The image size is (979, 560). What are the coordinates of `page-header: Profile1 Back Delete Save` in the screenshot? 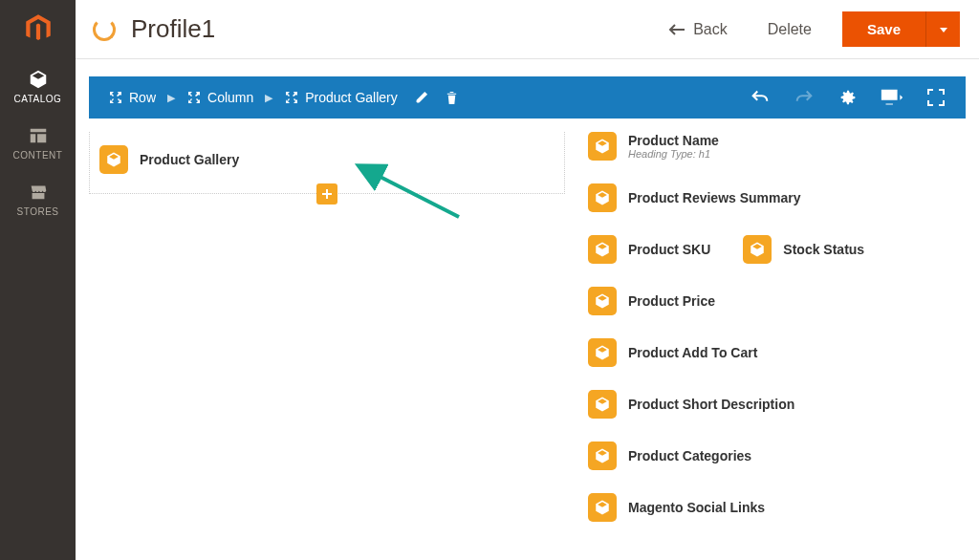 It's located at (528, 30).